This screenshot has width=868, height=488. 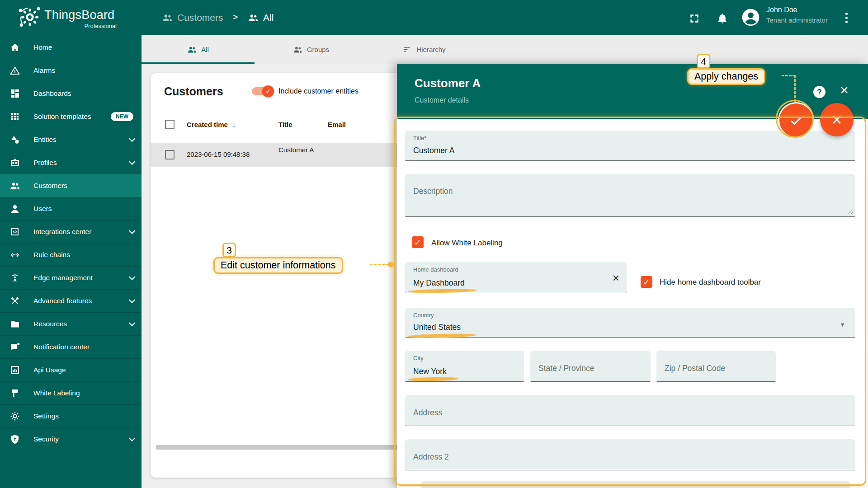 What do you see at coordinates (797, 20) in the screenshot?
I see `user-role: Tenant administrator` at bounding box center [797, 20].